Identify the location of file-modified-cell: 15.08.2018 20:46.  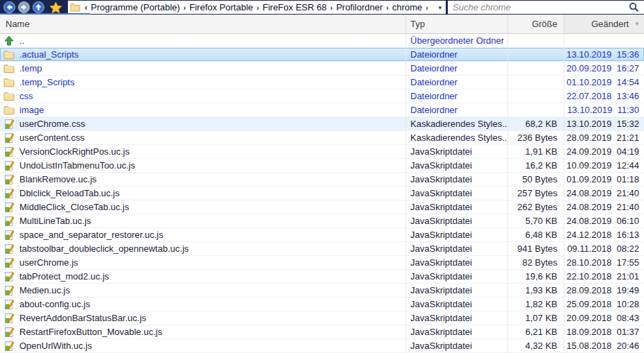
(604, 345).